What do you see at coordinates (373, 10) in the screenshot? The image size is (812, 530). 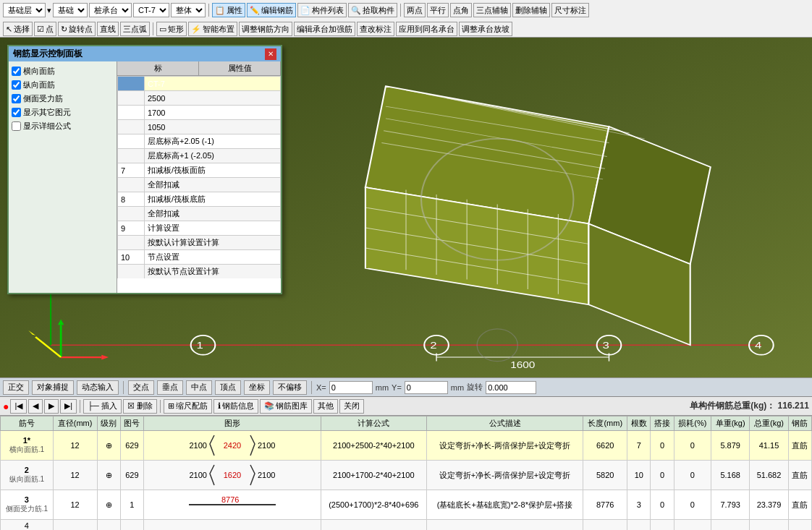 I see `pick-element-btn: 🔍 拾取构件` at bounding box center [373, 10].